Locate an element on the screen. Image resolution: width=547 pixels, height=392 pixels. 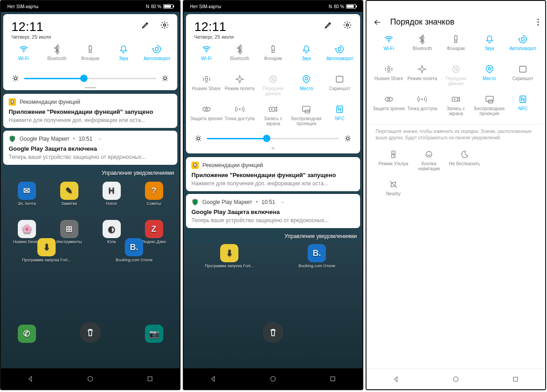
app-honor: HHonor is located at coordinates (111, 194).